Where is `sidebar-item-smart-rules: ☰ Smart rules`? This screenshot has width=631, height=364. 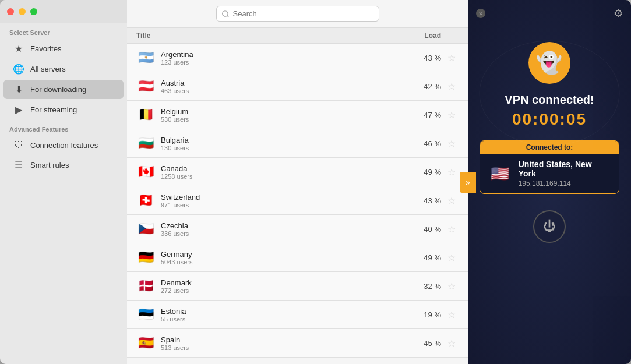
sidebar-item-smart-rules: ☰ Smart rules is located at coordinates (64, 165).